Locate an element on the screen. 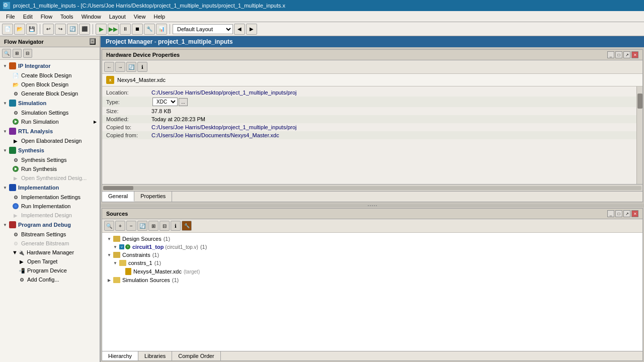 The height and width of the screenshot is (362, 644). menu-help: Help is located at coordinates (159, 17).